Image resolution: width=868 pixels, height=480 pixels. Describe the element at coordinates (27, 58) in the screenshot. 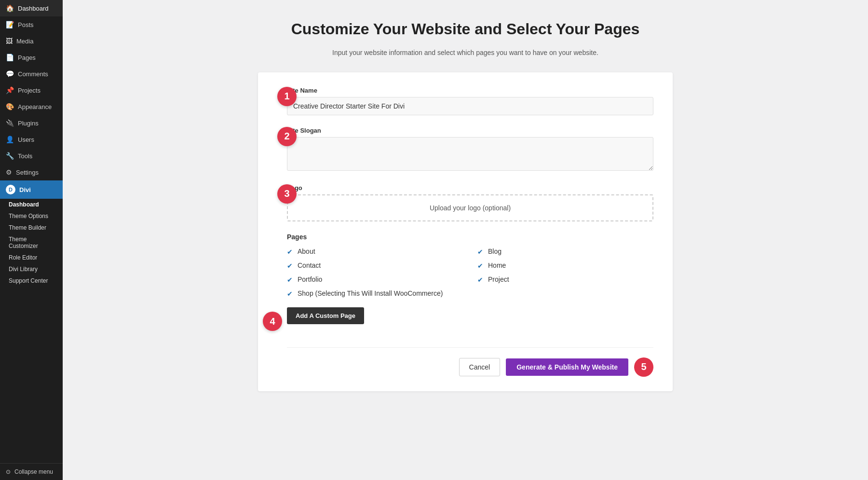

I see `sidebar-item-label: Pages` at that location.